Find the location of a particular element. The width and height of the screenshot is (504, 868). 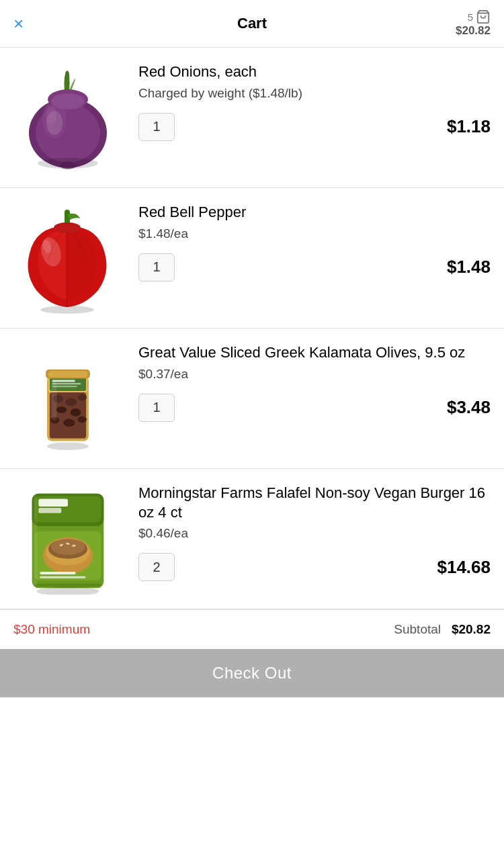

header: × Cart 5 $20.82 is located at coordinates (252, 24).